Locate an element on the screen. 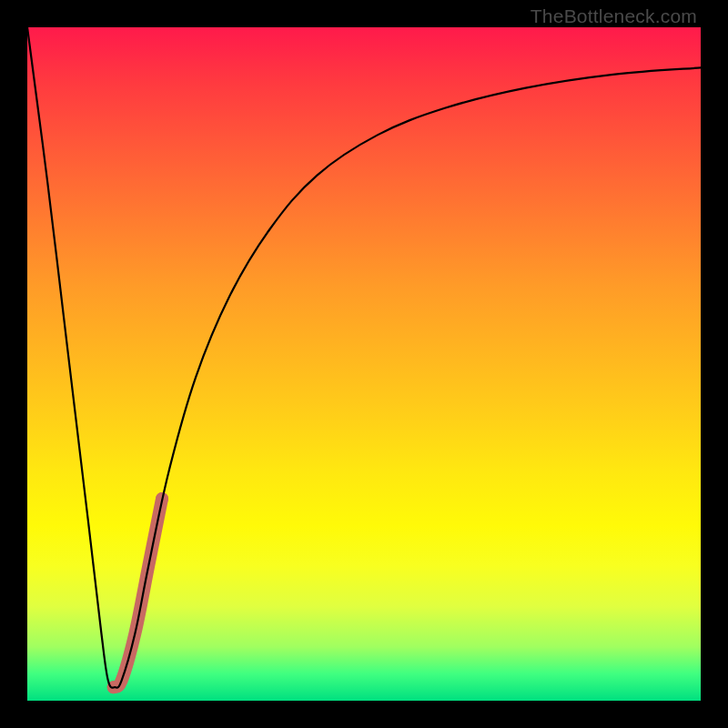  watermark-text: TheBottleneck.com is located at coordinates (613, 16).